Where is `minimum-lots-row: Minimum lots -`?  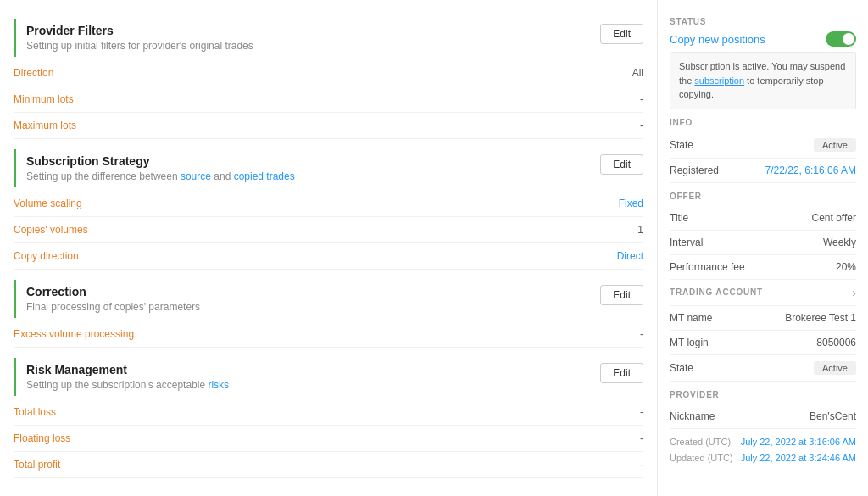
minimum-lots-row: Minimum lots - is located at coordinates (329, 100).